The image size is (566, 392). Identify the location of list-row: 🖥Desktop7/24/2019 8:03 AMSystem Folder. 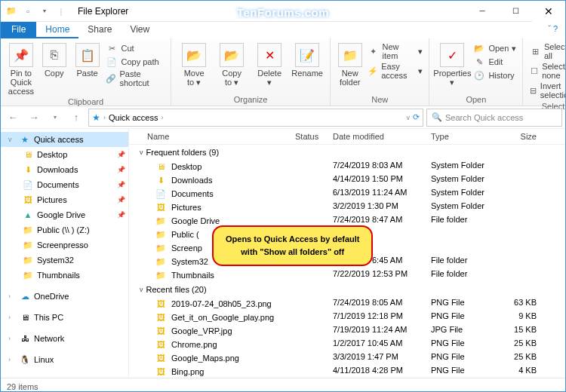
(347, 167).